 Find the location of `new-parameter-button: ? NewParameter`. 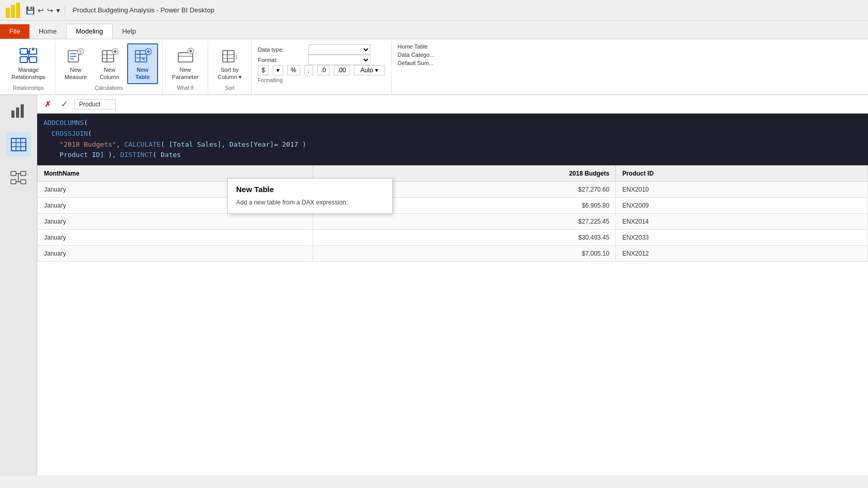

new-parameter-button: ? NewParameter is located at coordinates (185, 64).